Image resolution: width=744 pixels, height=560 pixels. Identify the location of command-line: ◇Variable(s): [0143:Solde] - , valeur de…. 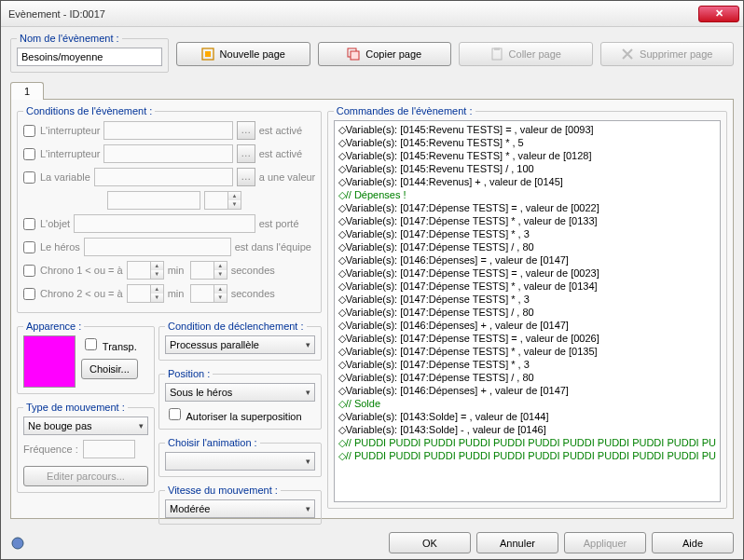
(528, 430).